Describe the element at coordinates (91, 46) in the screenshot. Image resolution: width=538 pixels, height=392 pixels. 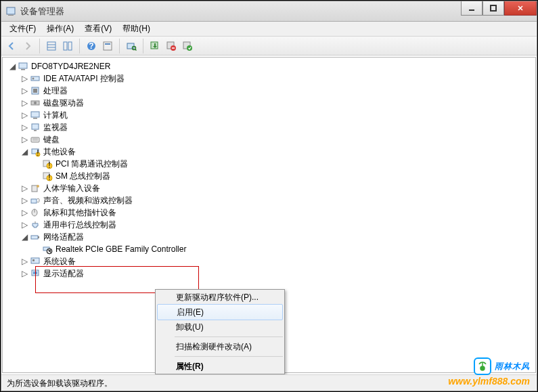
I see `help-toolbar-button: ?` at that location.